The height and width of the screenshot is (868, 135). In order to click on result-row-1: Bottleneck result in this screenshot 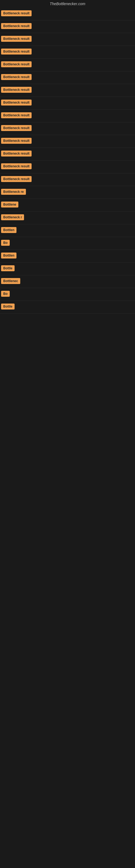, I will do `click(68, 14)`.